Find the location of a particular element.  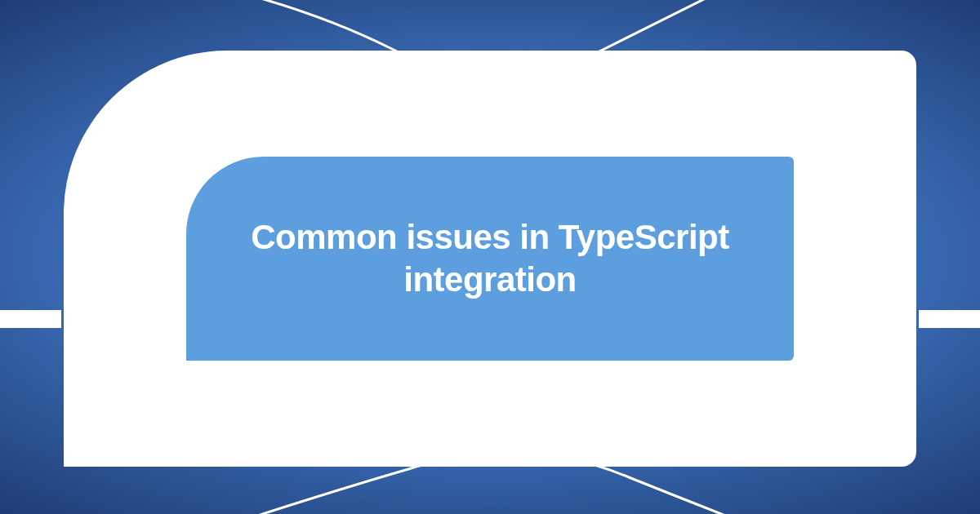

decorative-bar-right is located at coordinates (949, 319).